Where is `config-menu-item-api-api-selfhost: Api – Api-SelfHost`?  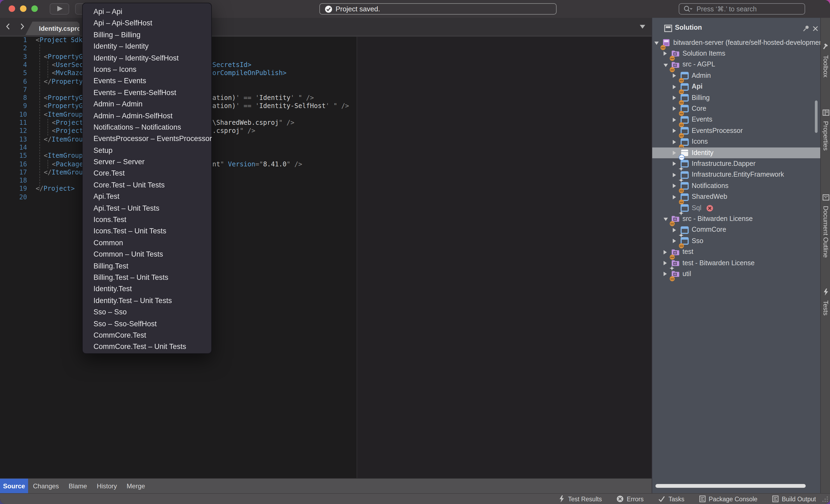 config-menu-item-api-api-selfhost: Api – Api-SelfHost is located at coordinates (147, 24).